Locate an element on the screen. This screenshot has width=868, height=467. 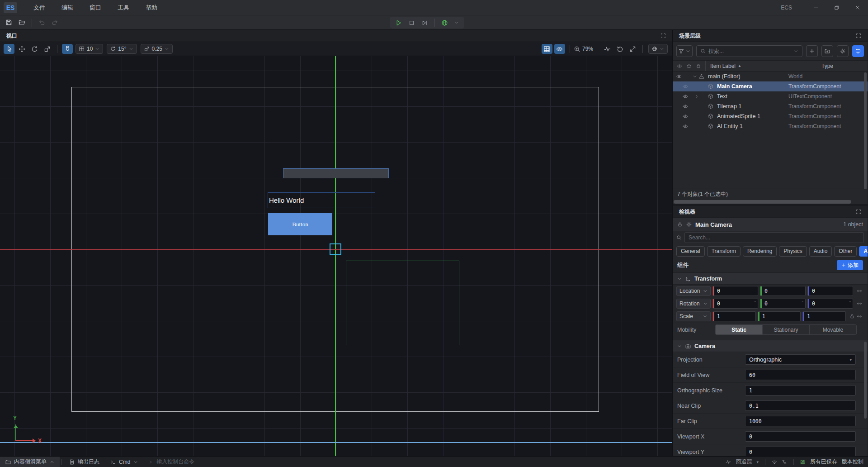
zoom-icon is located at coordinates (577, 49).